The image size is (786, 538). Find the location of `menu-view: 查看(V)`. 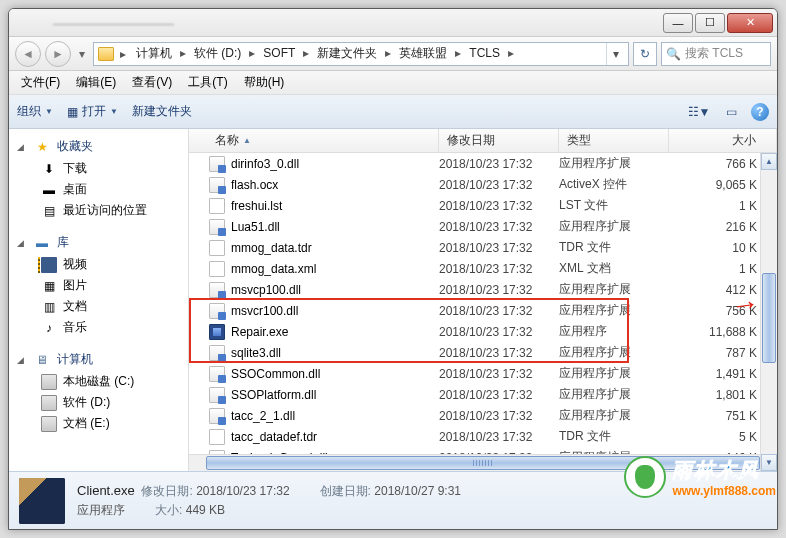

menu-view: 查看(V) is located at coordinates (152, 82).